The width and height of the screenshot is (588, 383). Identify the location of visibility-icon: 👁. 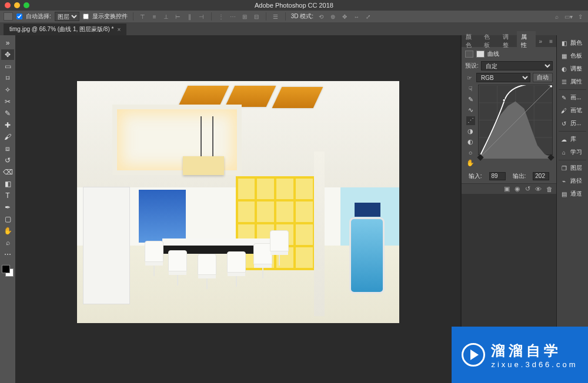
(539, 189).